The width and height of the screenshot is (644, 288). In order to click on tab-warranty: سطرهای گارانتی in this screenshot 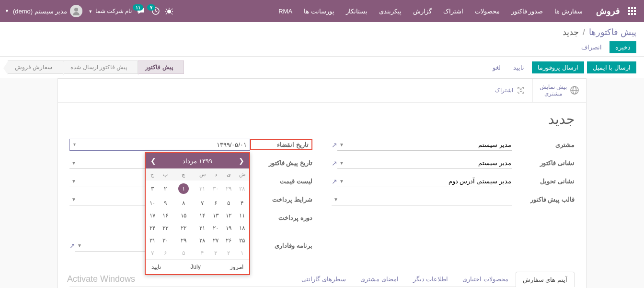, I will do `click(324, 279)`.